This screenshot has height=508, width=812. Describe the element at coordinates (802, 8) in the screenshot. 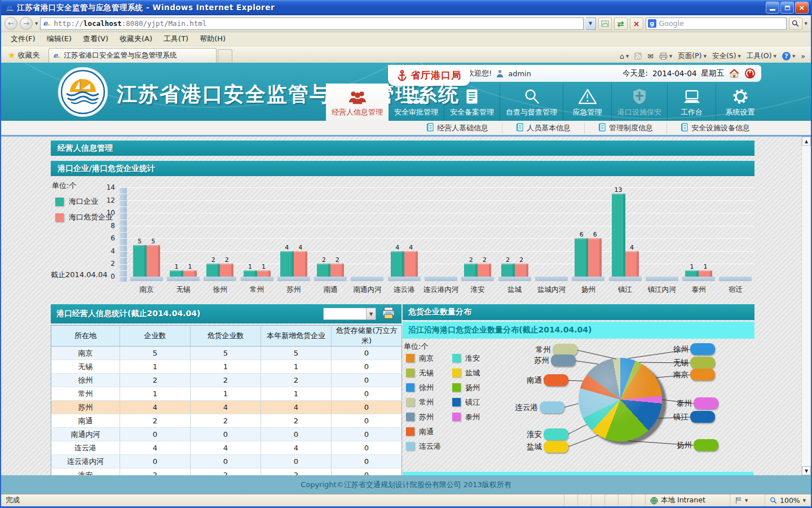

I see `close-button: ×` at that location.